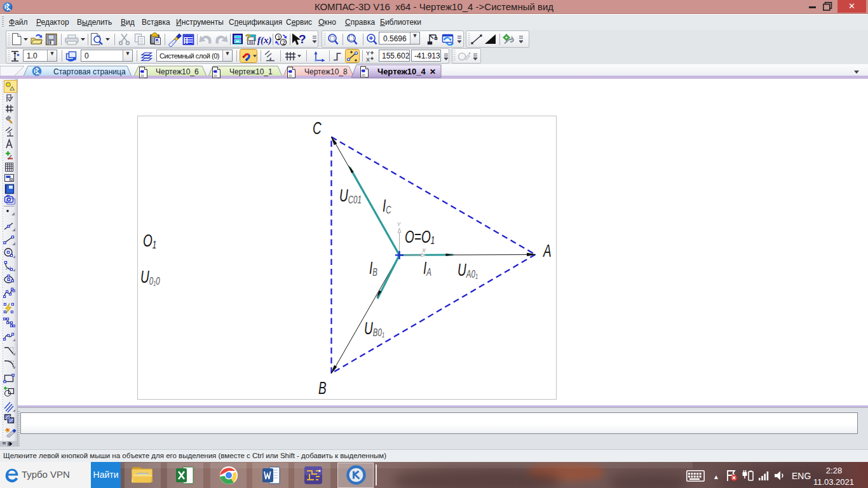 The image size is (868, 488). Describe the element at coordinates (264, 41) in the screenshot. I see `svg-text: f(x)` at that location.